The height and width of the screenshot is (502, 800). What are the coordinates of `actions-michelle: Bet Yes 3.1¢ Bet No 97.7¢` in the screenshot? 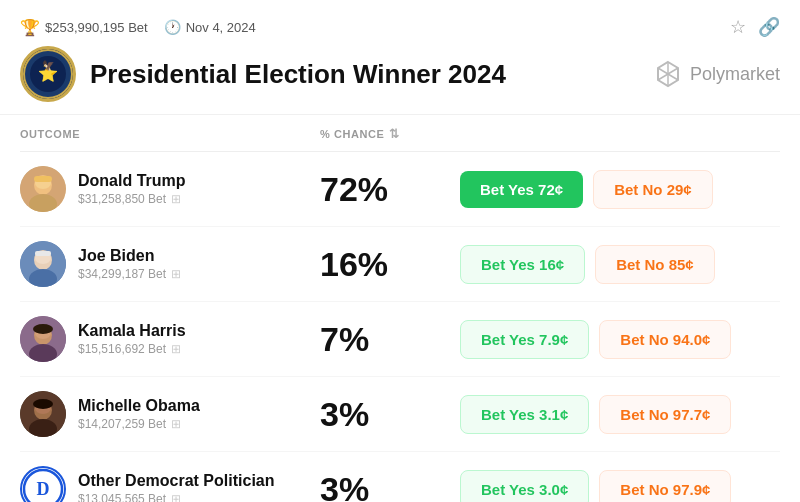 It's located at (620, 414).